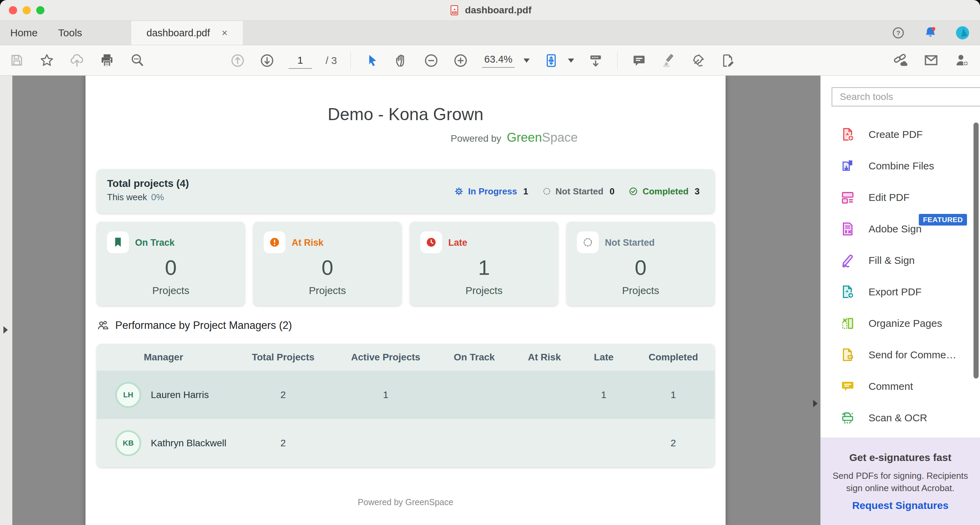 The image size is (980, 525). Describe the element at coordinates (490, 61) in the screenshot. I see `toolbar: / 3` at that location.